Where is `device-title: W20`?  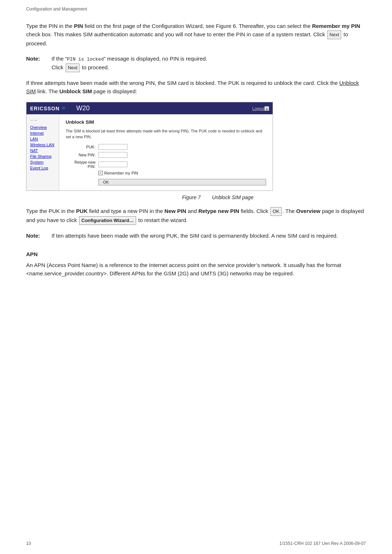 device-title: W20 is located at coordinates (83, 108).